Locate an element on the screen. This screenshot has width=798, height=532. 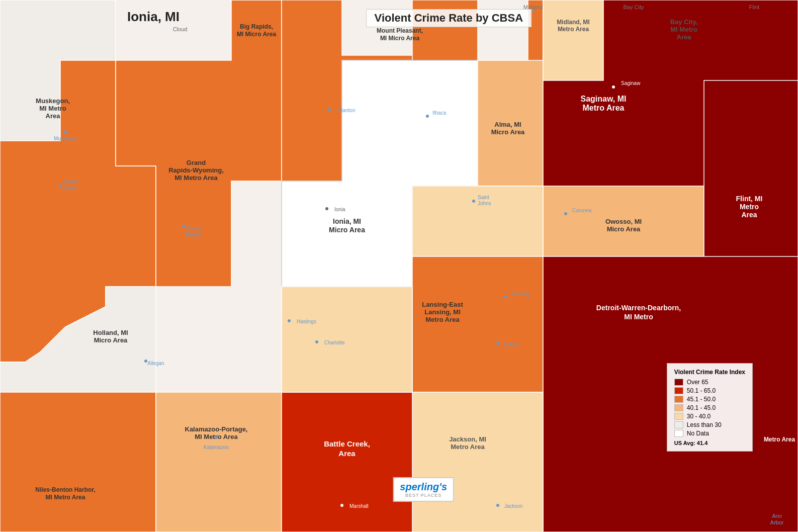
flint-label: Flint, MI is located at coordinates (749, 199).